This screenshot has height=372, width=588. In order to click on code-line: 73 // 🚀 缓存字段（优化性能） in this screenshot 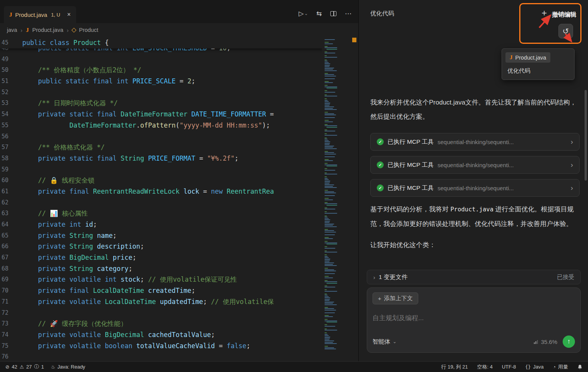, I will do `click(161, 324)`.